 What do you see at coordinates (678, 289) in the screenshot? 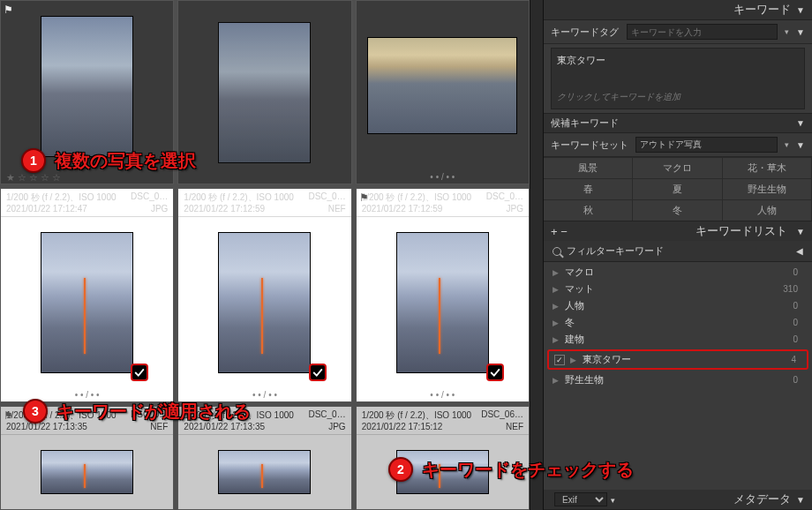
I see `keyword-item: ▶マット310` at bounding box center [678, 289].